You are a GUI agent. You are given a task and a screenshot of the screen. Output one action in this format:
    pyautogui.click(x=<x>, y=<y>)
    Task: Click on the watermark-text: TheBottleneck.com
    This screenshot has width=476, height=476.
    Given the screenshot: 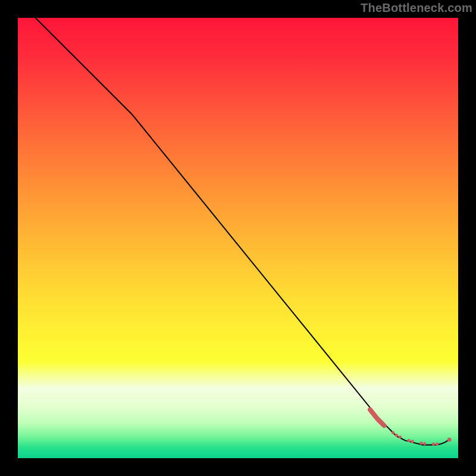 What is the action you would take?
    pyautogui.click(x=416, y=8)
    